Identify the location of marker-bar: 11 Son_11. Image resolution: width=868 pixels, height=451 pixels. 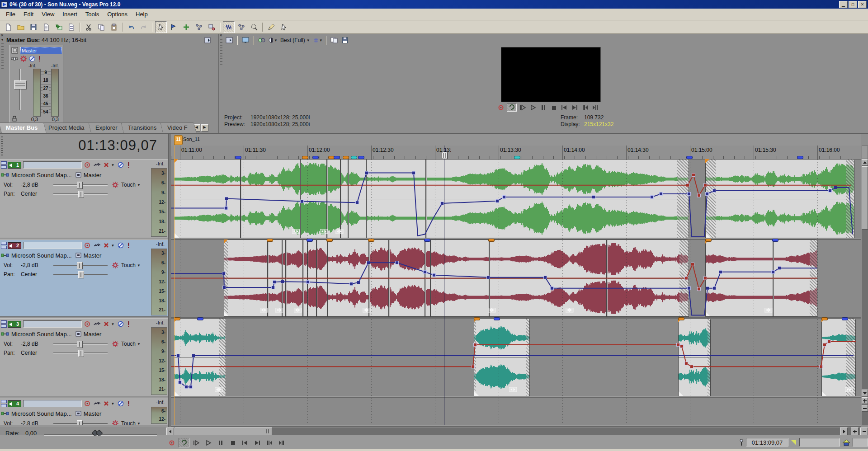
(516, 140).